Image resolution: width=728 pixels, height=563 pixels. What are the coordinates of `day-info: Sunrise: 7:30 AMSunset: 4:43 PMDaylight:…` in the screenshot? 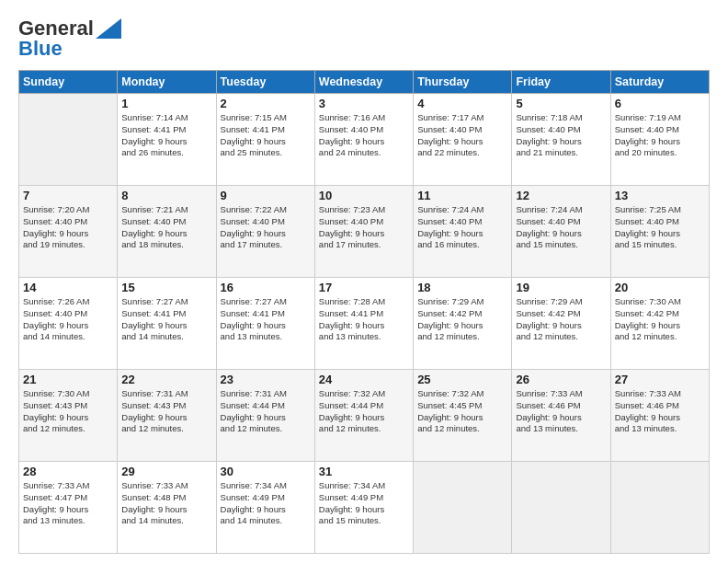 It's located at (68, 412).